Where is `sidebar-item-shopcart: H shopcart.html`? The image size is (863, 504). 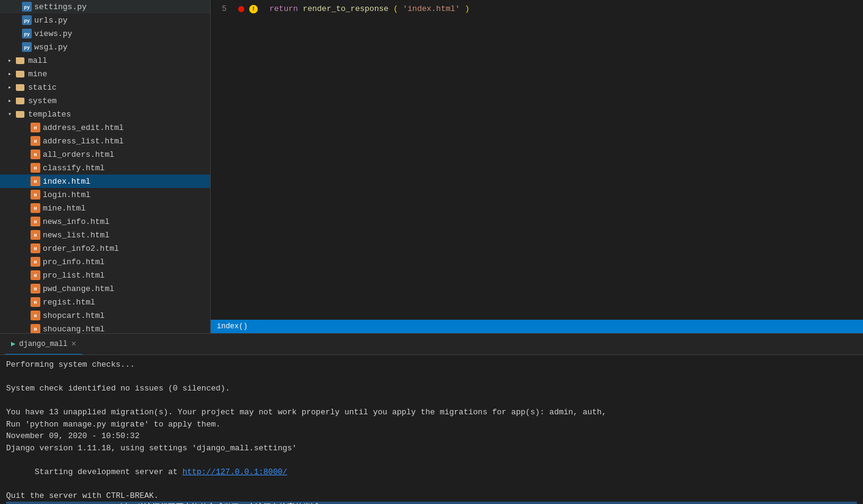 sidebar-item-shopcart: H shopcart.html is located at coordinates (105, 315).